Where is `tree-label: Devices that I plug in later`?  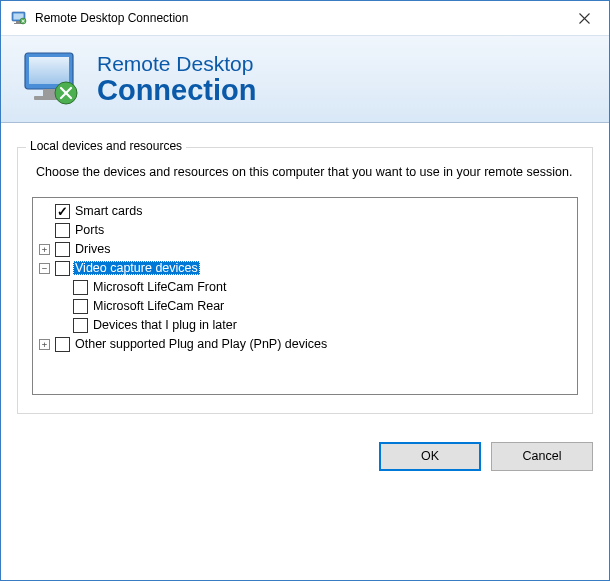 tree-label: Devices that I plug in later is located at coordinates (165, 325).